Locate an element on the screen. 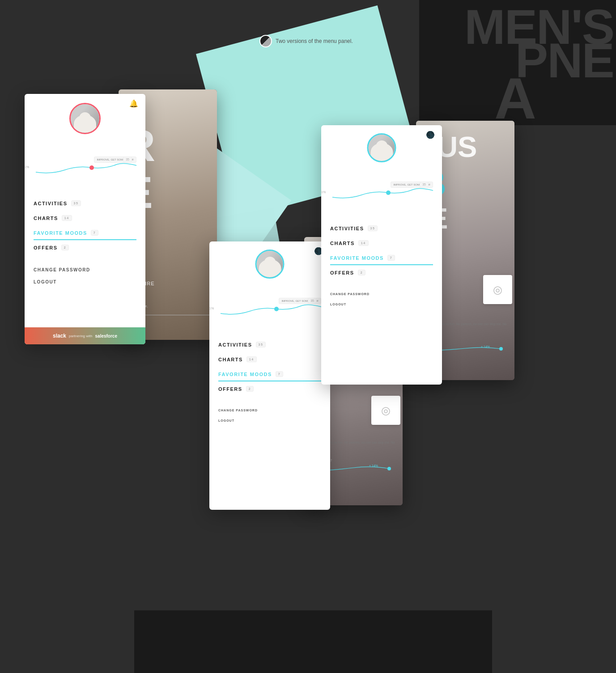  menu-item-offers-2: OFFERS 2 is located at coordinates (270, 389).